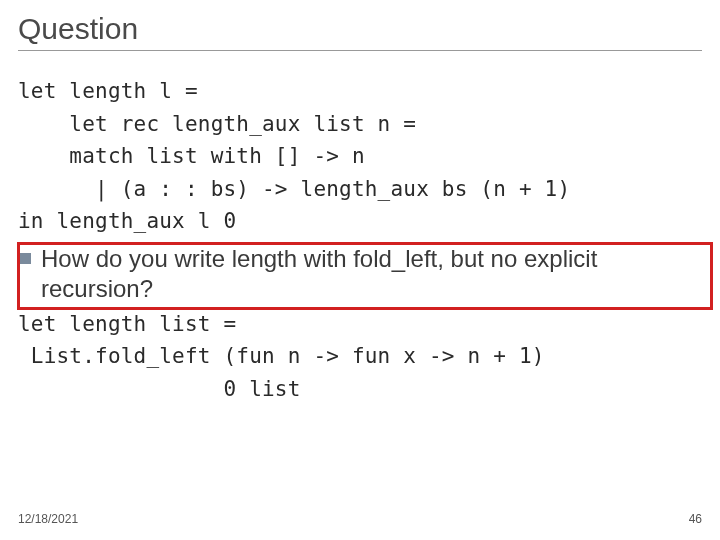 This screenshot has width=720, height=540. I want to click on question-wrap: How do you write length with fold_left, …, so click(360, 274).